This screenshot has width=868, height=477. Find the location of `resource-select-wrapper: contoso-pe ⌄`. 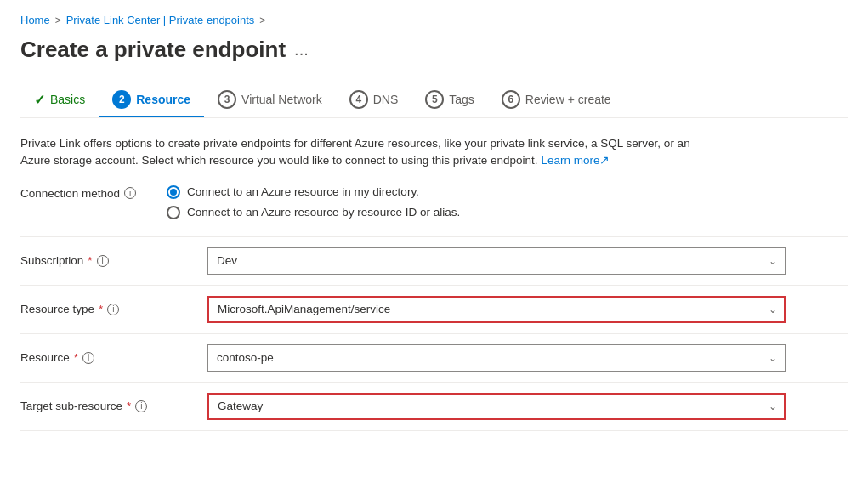

resource-select-wrapper: contoso-pe ⌄ is located at coordinates (496, 358).